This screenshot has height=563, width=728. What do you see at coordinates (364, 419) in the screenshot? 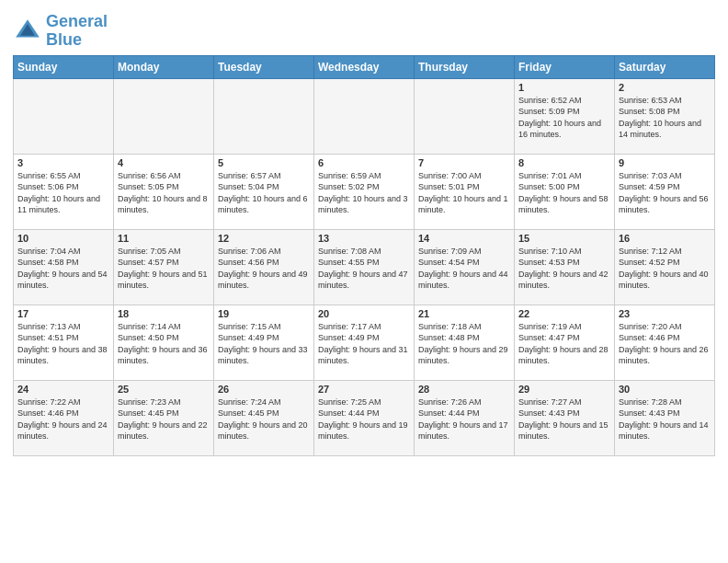
I see `day-info: Sunrise: 7:25 AM Sunset: 4:44 PM Dayligh…` at bounding box center [364, 419].